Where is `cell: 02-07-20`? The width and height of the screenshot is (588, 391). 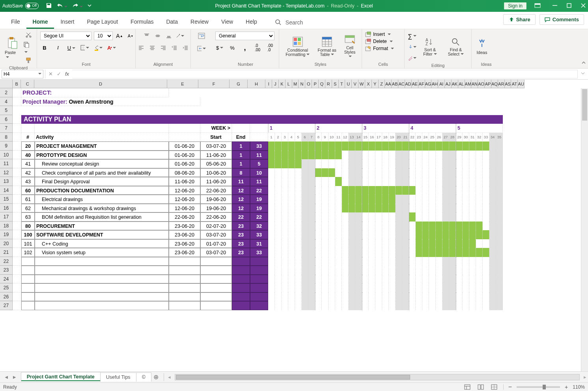
cell: 02-07-20 is located at coordinates (216, 226).